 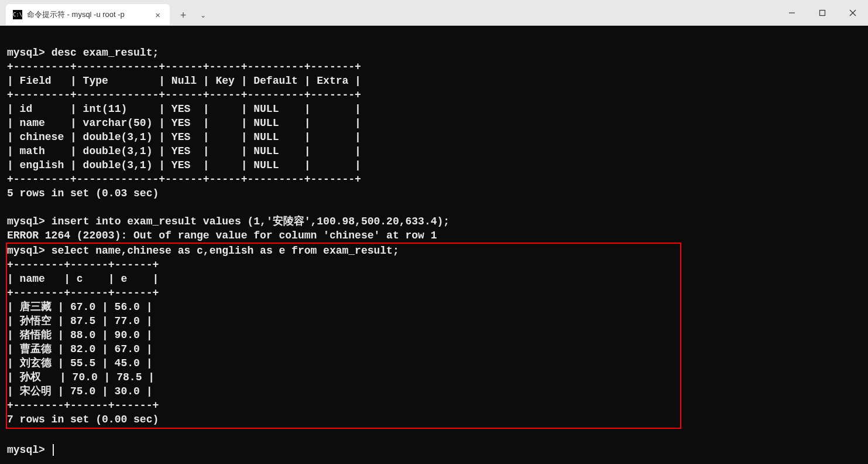 What do you see at coordinates (184, 123) in the screenshot?
I see `table-row: | name | varchar(50) | YES | | NULL | |` at bounding box center [184, 123].